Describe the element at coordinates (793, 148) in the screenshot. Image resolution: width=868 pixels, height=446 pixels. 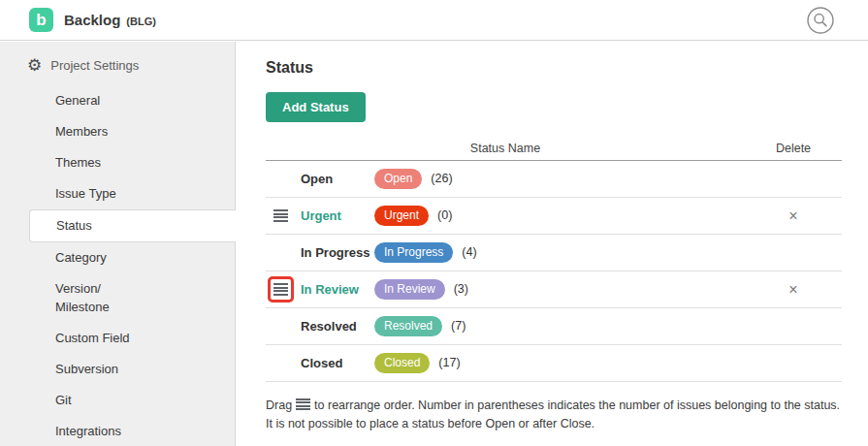
I see `delete-column-header: Delete` at that location.